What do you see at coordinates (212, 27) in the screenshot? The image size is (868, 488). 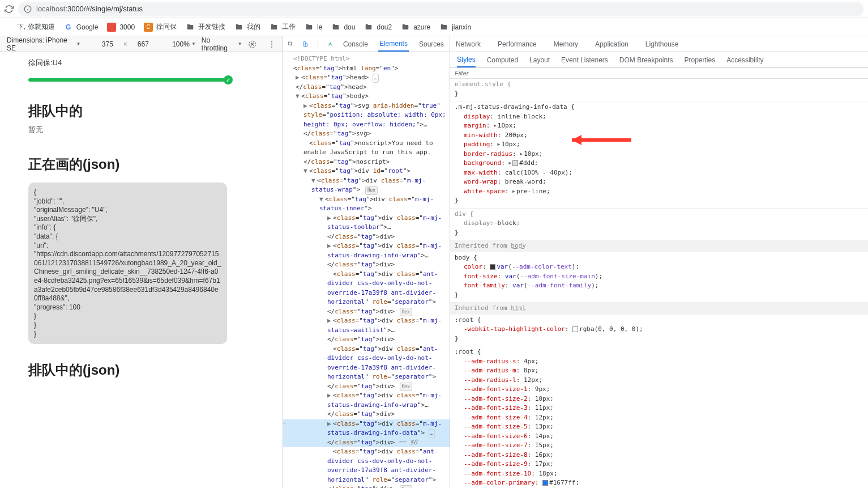 I see `bookmark-label: 开发链接` at bounding box center [212, 27].